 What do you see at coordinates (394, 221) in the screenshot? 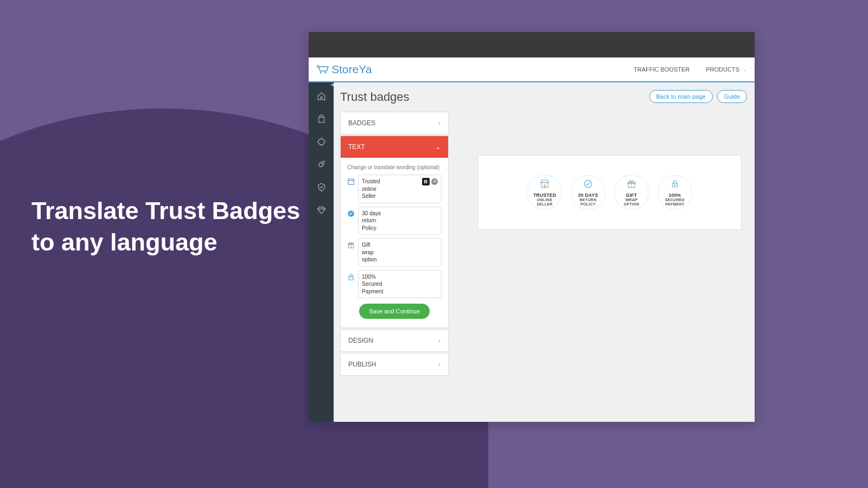
I see `field-30days: 30 days return Policy` at bounding box center [394, 221].